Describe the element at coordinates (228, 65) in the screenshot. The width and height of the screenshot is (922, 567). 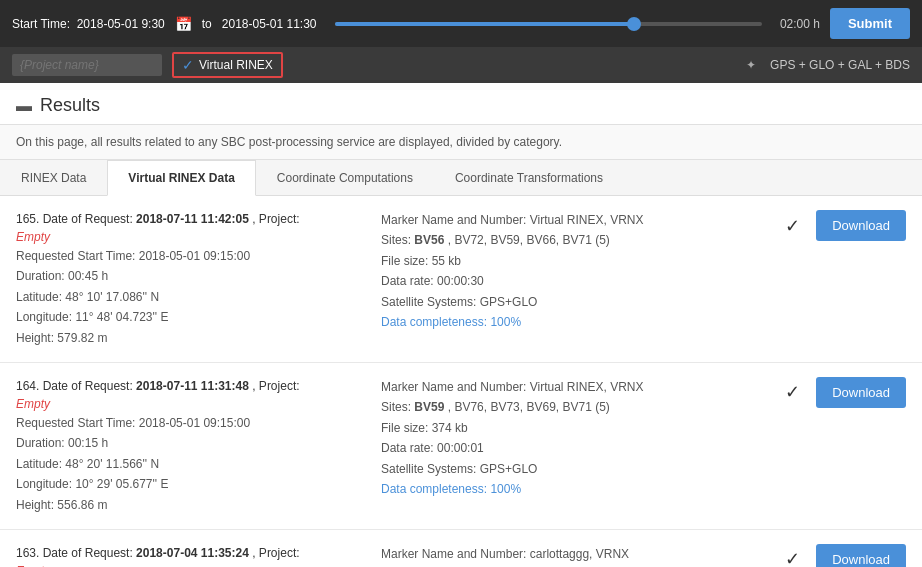
I see `virtual-rinex-toggle: ✓ Virtual RINEX` at that location.